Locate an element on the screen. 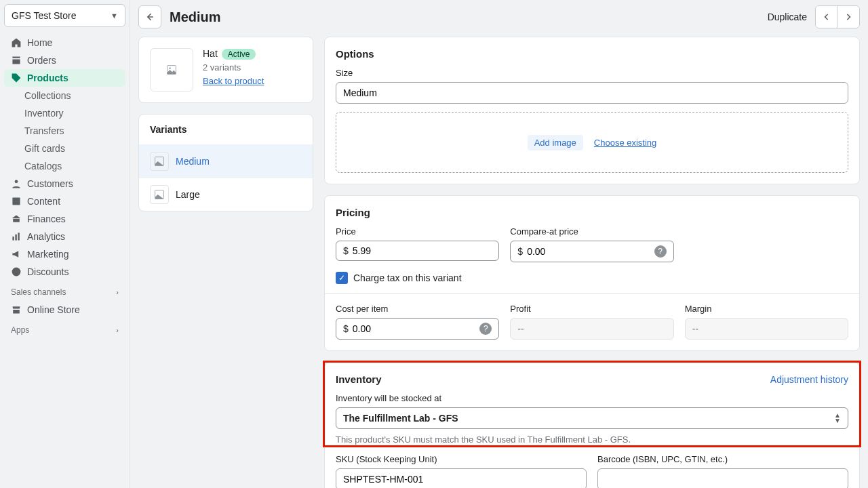 The width and height of the screenshot is (868, 488). price-label: Price is located at coordinates (418, 232).